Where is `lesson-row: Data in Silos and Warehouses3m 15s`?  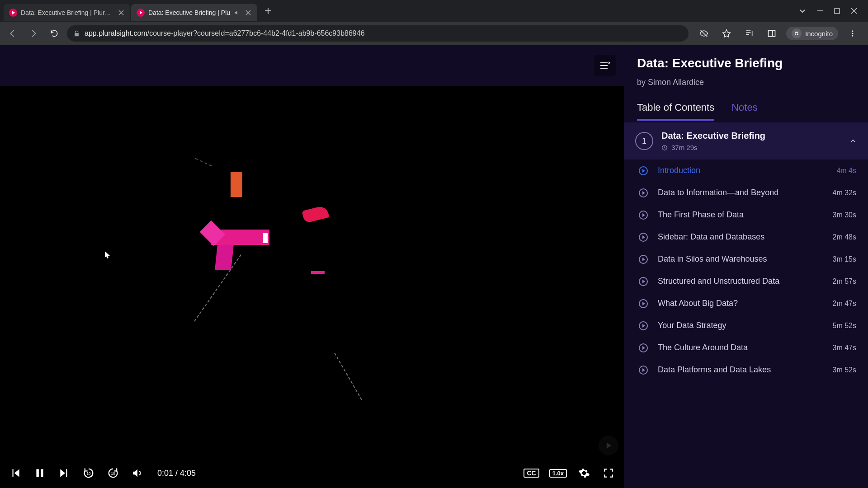
lesson-row: Data in Silos and Warehouses3m 15s is located at coordinates (746, 259).